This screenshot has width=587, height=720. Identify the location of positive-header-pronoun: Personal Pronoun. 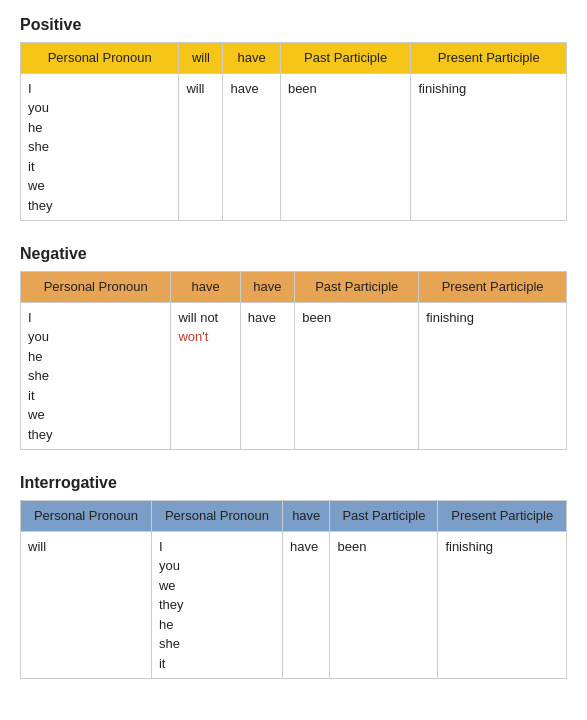
(100, 58).